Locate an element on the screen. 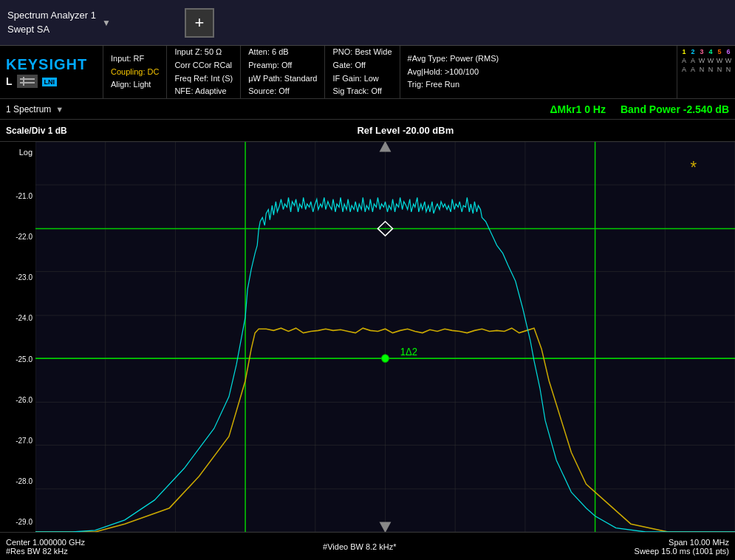  avg-type: #Avg Type: Power (RMS) is located at coordinates (539, 59).